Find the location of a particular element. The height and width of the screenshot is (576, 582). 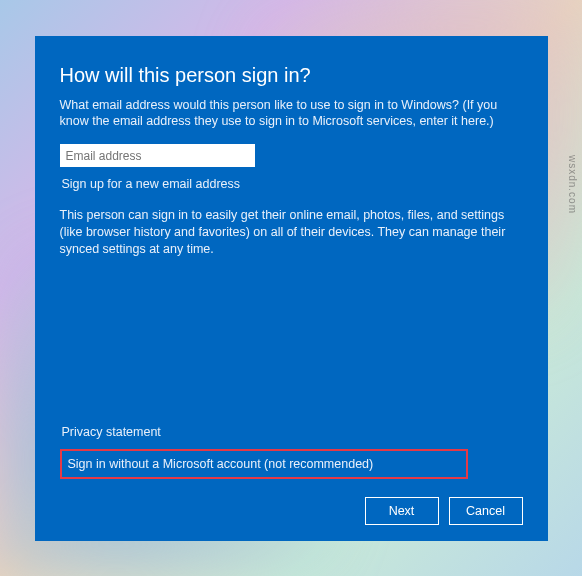

watermark: wsxdn.com is located at coordinates (572, 184).